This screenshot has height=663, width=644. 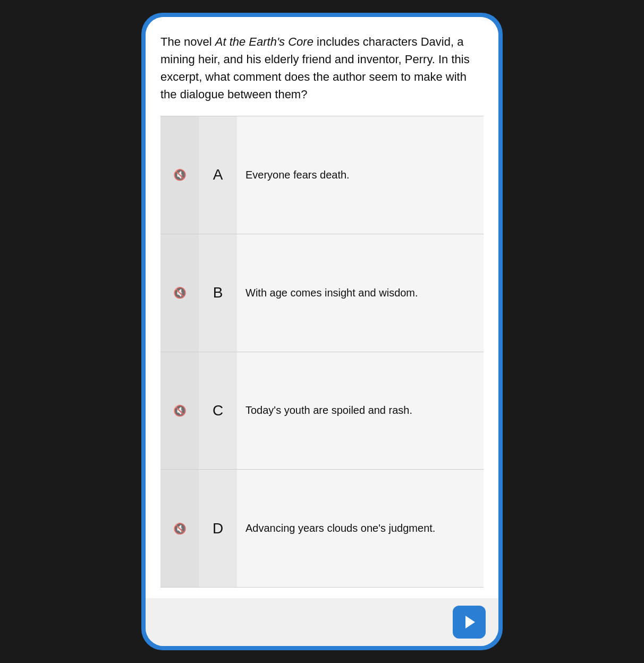 What do you see at coordinates (218, 411) in the screenshot?
I see `answer-letter-c: C` at bounding box center [218, 411].